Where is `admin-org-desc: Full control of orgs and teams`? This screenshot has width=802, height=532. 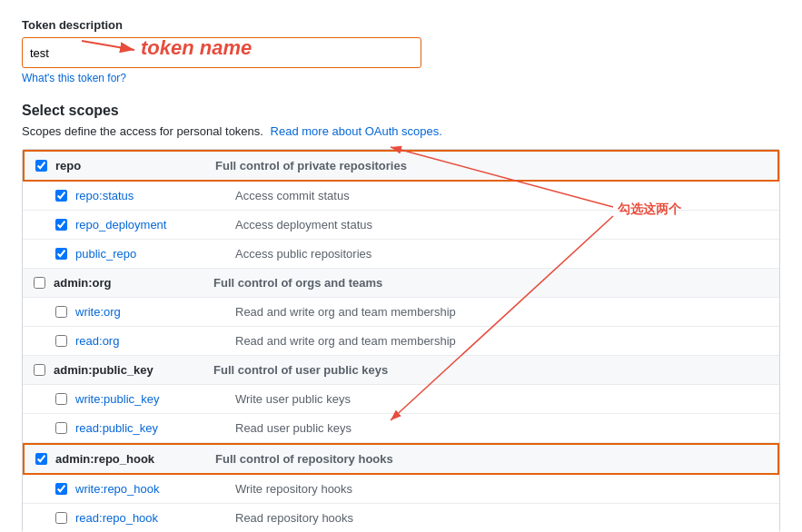
admin-org-desc: Full control of orgs and teams is located at coordinates (483, 283).